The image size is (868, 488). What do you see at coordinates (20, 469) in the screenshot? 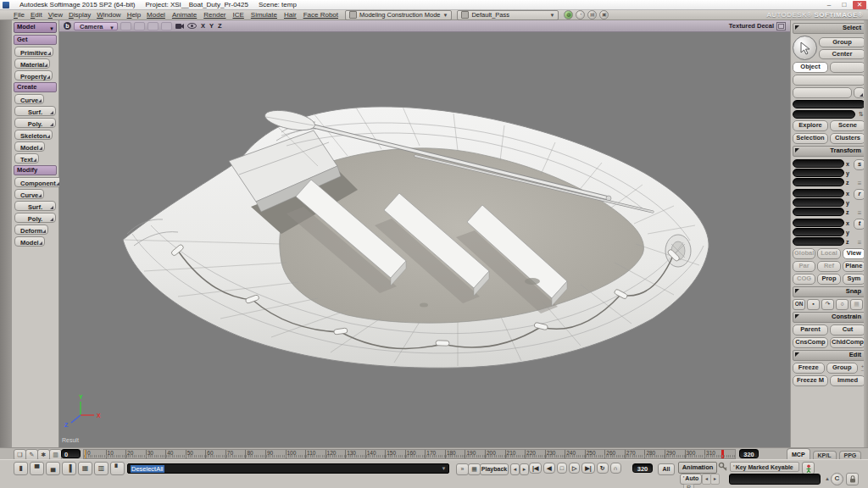
I see `layout-single: ▮` at bounding box center [20, 469].